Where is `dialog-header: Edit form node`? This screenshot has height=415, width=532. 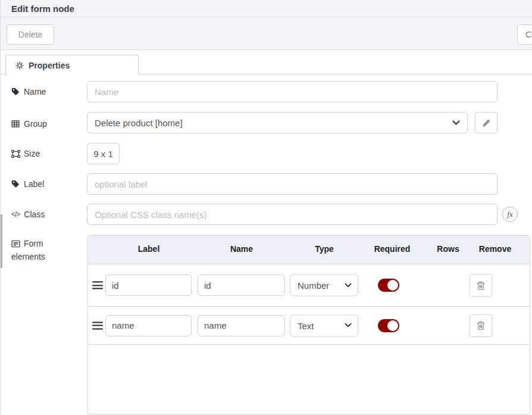 dialog-header: Edit form node is located at coordinates (267, 8).